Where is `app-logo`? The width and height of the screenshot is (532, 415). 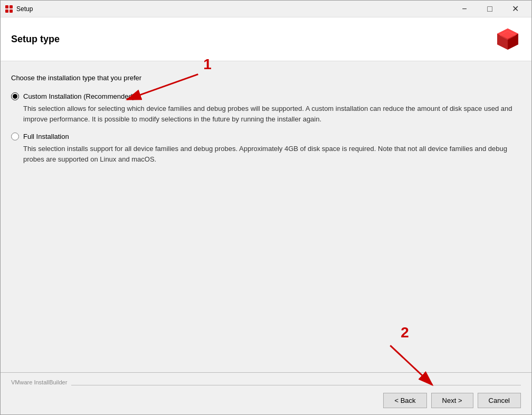
app-logo is located at coordinates (508, 39).